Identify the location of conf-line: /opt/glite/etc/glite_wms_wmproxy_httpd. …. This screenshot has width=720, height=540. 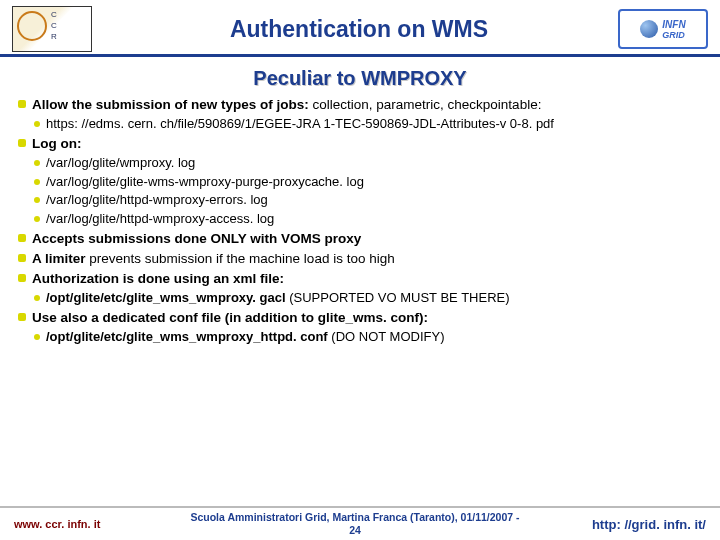
(360, 338).